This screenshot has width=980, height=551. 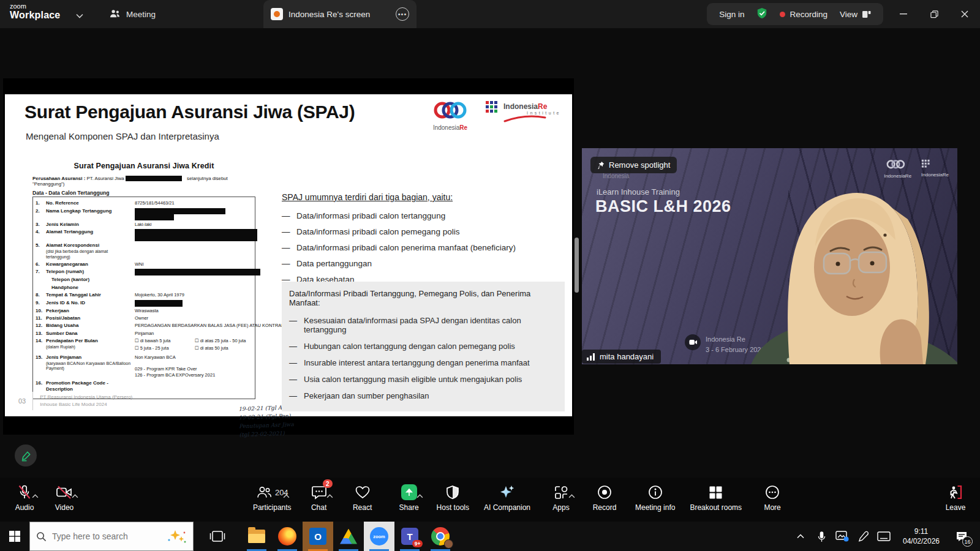 What do you see at coordinates (934, 14) in the screenshot?
I see `maximize-button` at bounding box center [934, 14].